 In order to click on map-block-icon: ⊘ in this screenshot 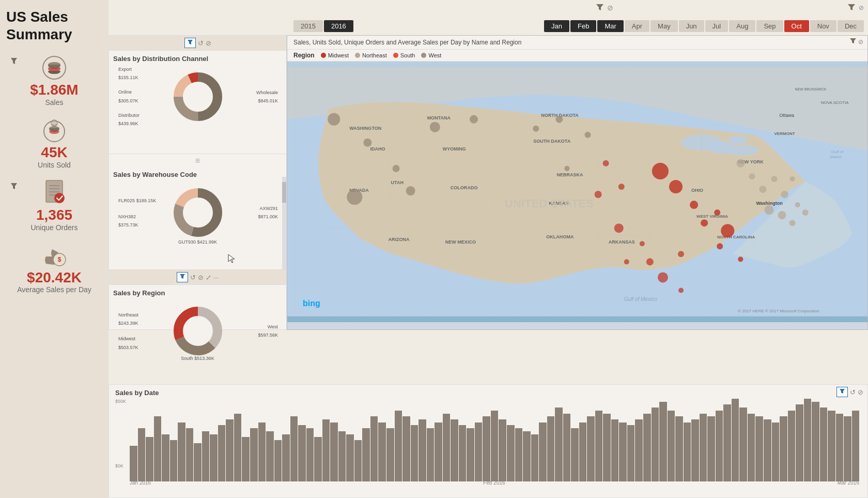, I will do `click(861, 42)`.